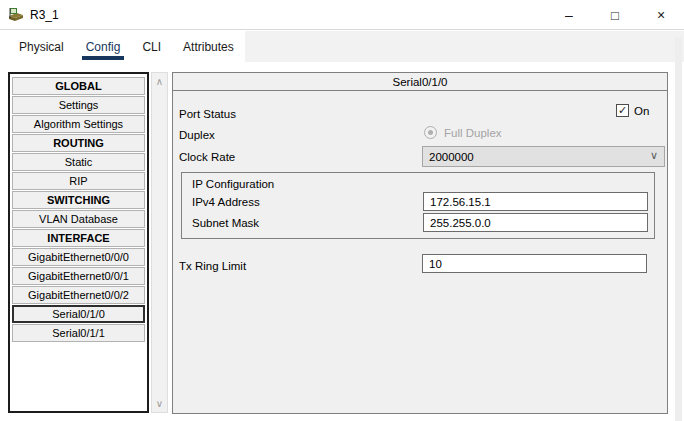 Image resolution: width=684 pixels, height=421 pixels. Describe the element at coordinates (44, 15) in the screenshot. I see `window-title: R3_1` at that location.